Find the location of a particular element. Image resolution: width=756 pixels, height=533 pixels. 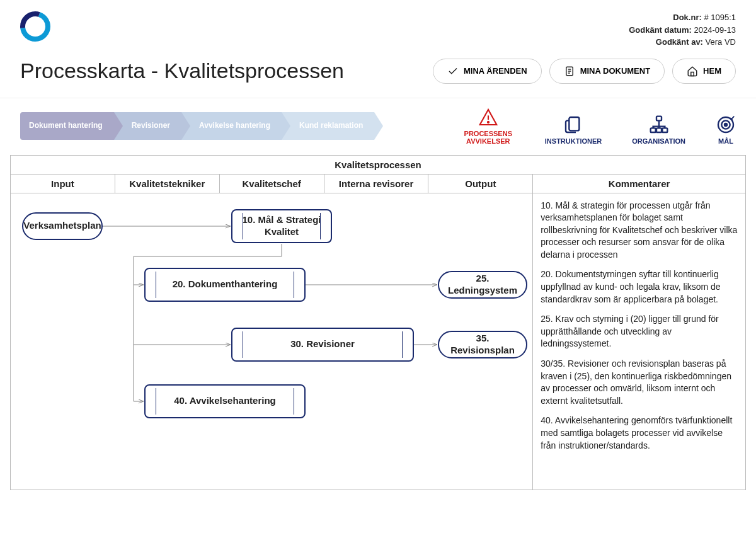

mina-dokument-button: MINA DOKUMENT is located at coordinates (607, 71).